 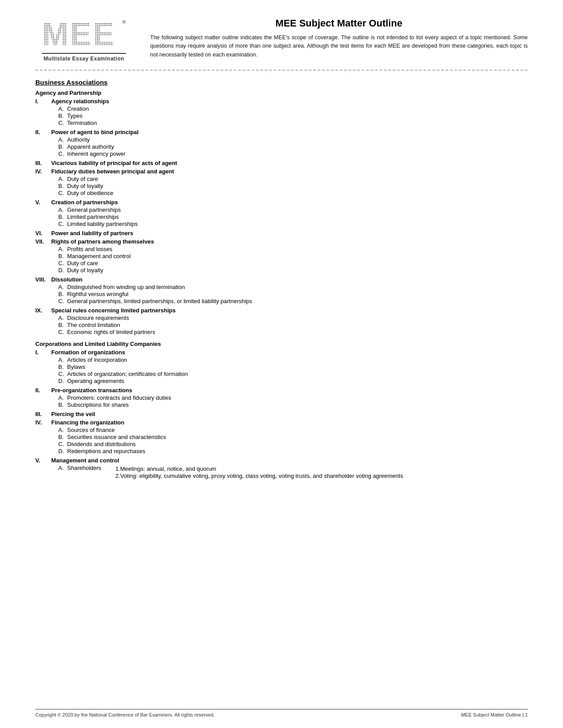 I want to click on logo-wrapper: MEE ® Multistate Essay Examination, so click(x=84, y=40).